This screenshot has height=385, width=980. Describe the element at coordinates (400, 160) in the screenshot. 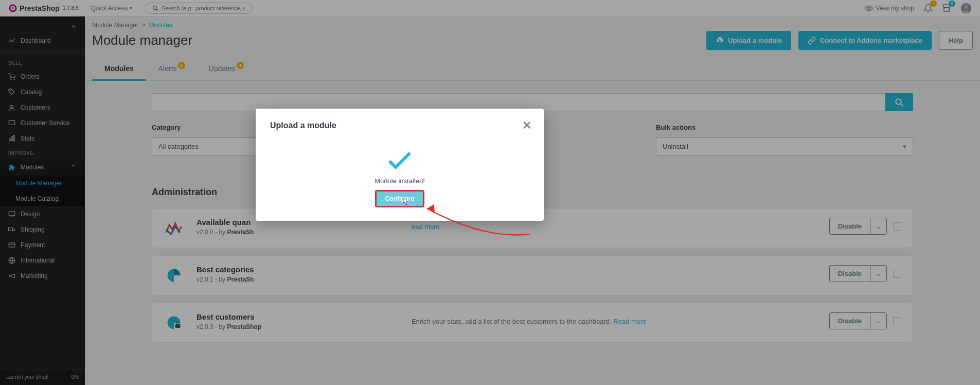

I see `checkmark-icon` at that location.